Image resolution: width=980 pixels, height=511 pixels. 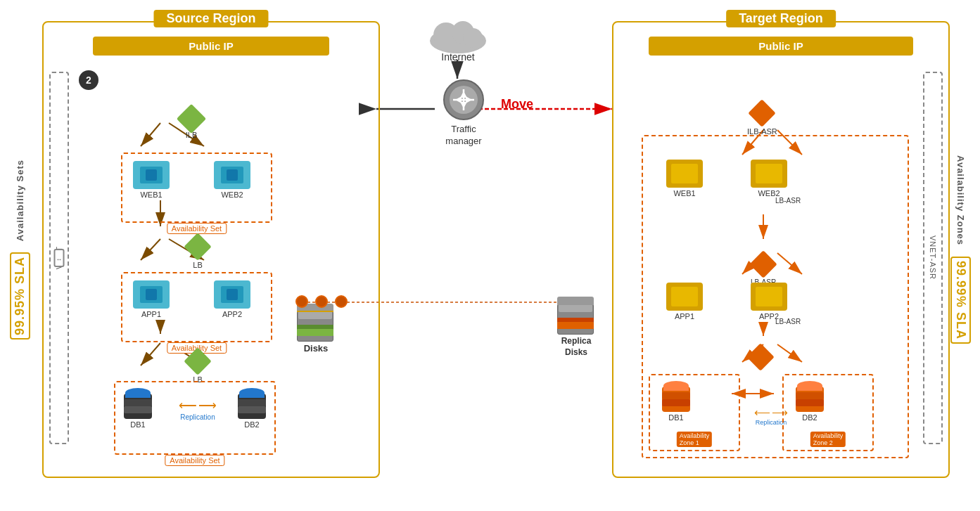 I want to click on lb-asr-label2: LB-ASR, so click(x=788, y=322).